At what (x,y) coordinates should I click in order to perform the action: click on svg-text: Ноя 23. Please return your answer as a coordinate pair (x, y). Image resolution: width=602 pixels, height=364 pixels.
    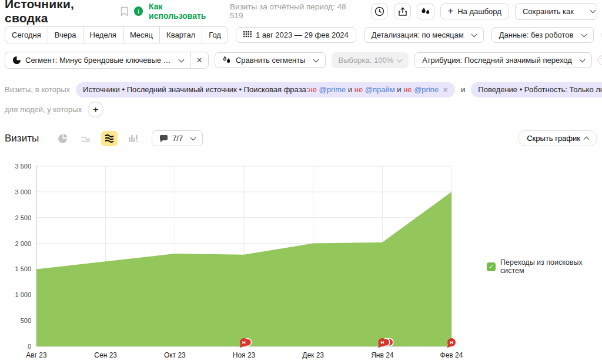
    Looking at the image, I should click on (245, 355).